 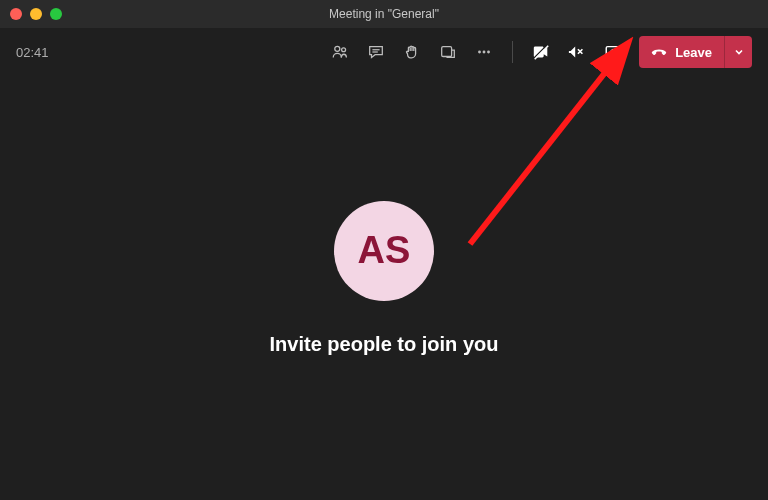 I want to click on share-button, so click(x=613, y=52).